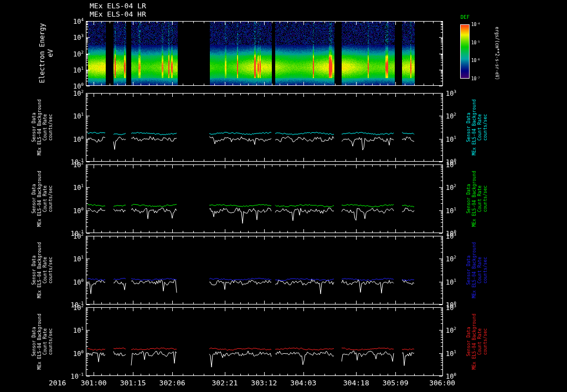 This screenshot has height=392, width=567. Describe the element at coordinates (133, 383) in the screenshot. I see `x-tick-label: 301:15` at that location.